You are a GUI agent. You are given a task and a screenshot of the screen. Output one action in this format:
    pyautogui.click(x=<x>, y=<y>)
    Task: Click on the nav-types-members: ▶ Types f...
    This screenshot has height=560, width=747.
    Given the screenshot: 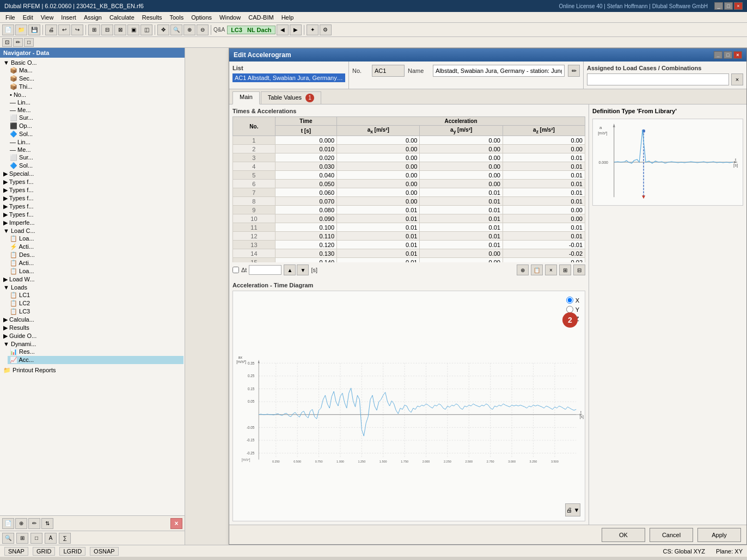 What is the action you would take?
    pyautogui.click(x=93, y=182)
    